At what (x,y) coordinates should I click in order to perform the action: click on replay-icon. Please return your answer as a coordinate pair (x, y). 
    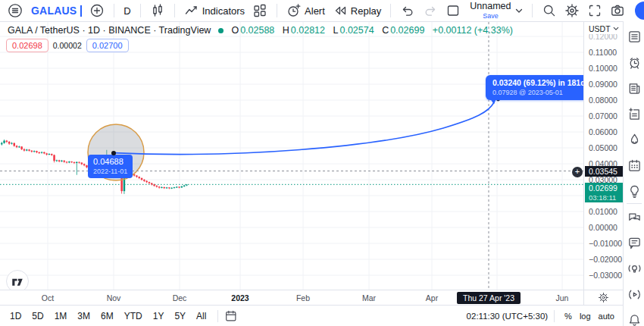
    Looking at the image, I should click on (340, 11).